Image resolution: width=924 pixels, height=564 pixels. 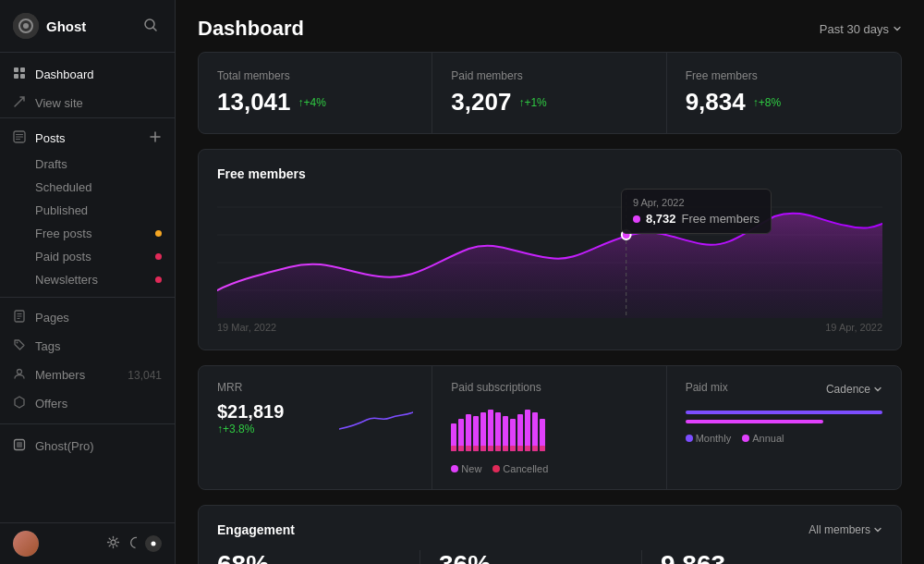 What do you see at coordinates (63, 233) in the screenshot?
I see `free-posts-label: Free posts` at bounding box center [63, 233].